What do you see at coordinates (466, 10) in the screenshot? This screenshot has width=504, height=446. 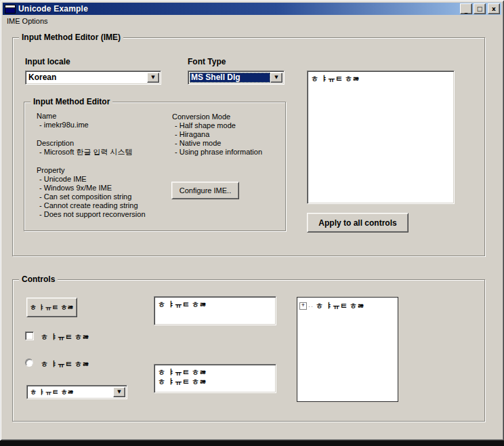 I see `minimize-icon: _` at bounding box center [466, 10].